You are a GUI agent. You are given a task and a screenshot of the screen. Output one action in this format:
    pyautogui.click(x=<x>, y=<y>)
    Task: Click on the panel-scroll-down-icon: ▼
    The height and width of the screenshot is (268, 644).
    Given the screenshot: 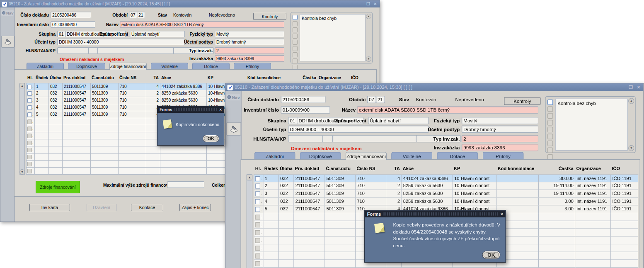 What is the action you would take?
    pyautogui.click(x=631, y=148)
    